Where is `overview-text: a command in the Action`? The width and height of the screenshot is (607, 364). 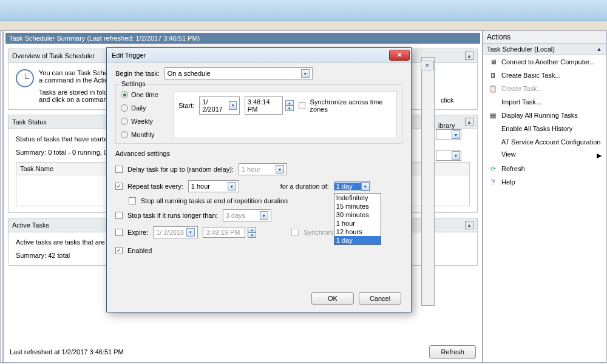
overview-text: a command in the Action is located at coordinates (78, 80).